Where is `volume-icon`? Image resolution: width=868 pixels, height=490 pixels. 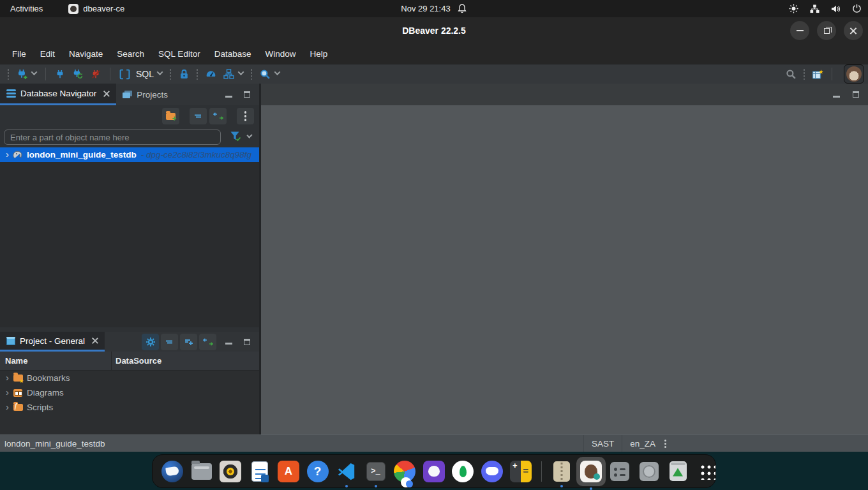 volume-icon is located at coordinates (835, 9).